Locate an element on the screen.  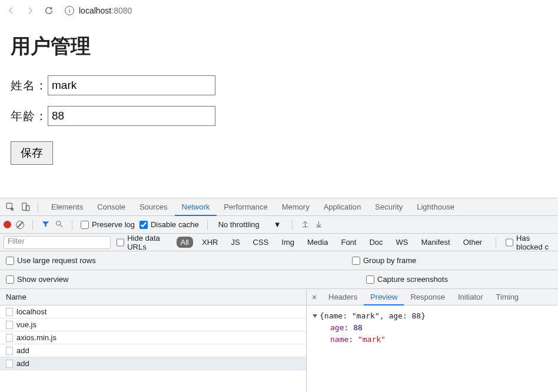
devtools-tab-memory: Memory is located at coordinates (295, 207).